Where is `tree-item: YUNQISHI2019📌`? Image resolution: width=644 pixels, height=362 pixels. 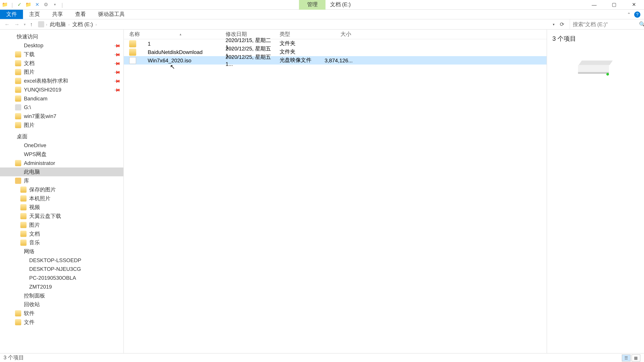
tree-item: YUNQISHI2019📌 is located at coordinates (62, 90).